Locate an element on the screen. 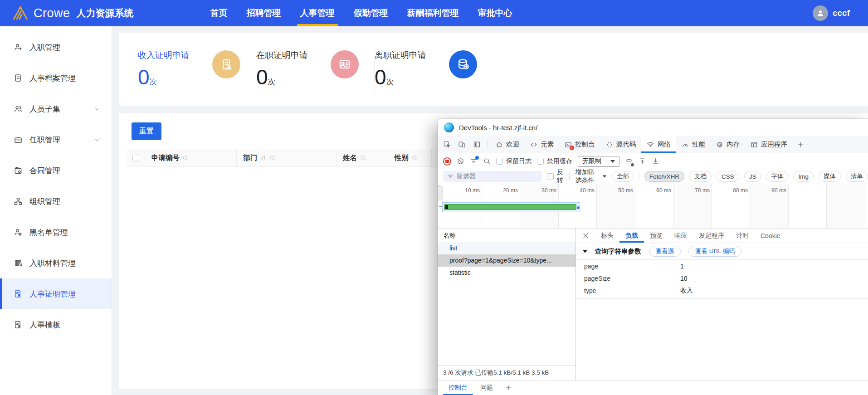 The width and height of the screenshot is (868, 395). preserve-log-checkbox is located at coordinates (500, 161).